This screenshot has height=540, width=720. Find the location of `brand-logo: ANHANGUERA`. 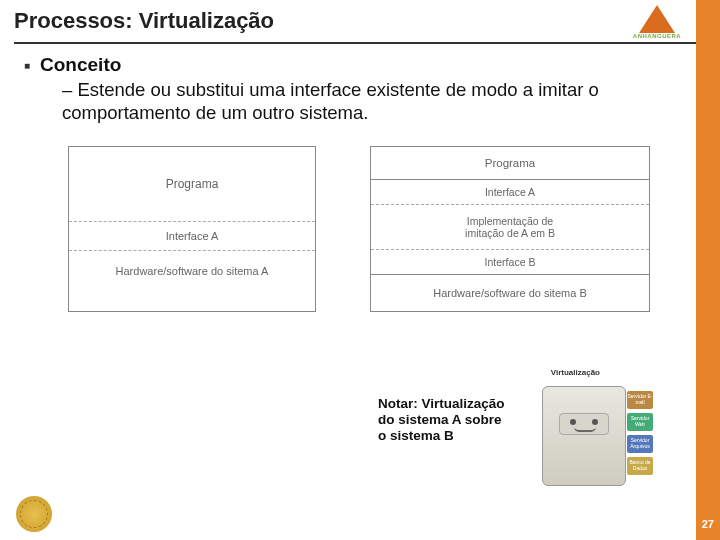

brand-logo: ANHANGUERA is located at coordinates (657, 26).